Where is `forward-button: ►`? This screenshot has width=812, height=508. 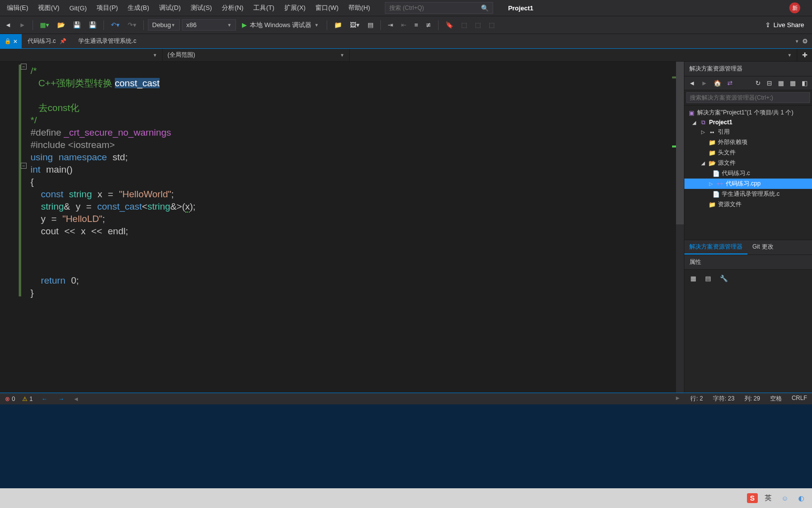 forward-button: ► is located at coordinates (23, 25).